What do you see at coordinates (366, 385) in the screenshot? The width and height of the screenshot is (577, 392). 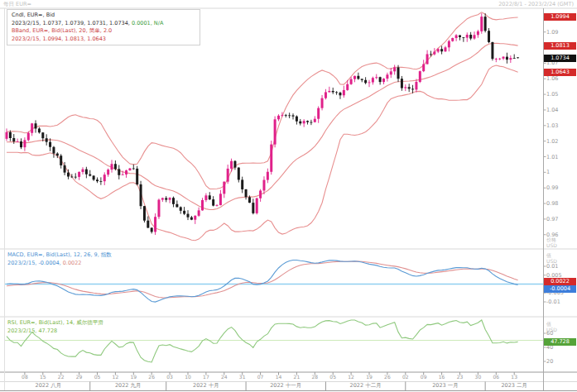 I see `month-label: 2022 十二月` at bounding box center [366, 385].